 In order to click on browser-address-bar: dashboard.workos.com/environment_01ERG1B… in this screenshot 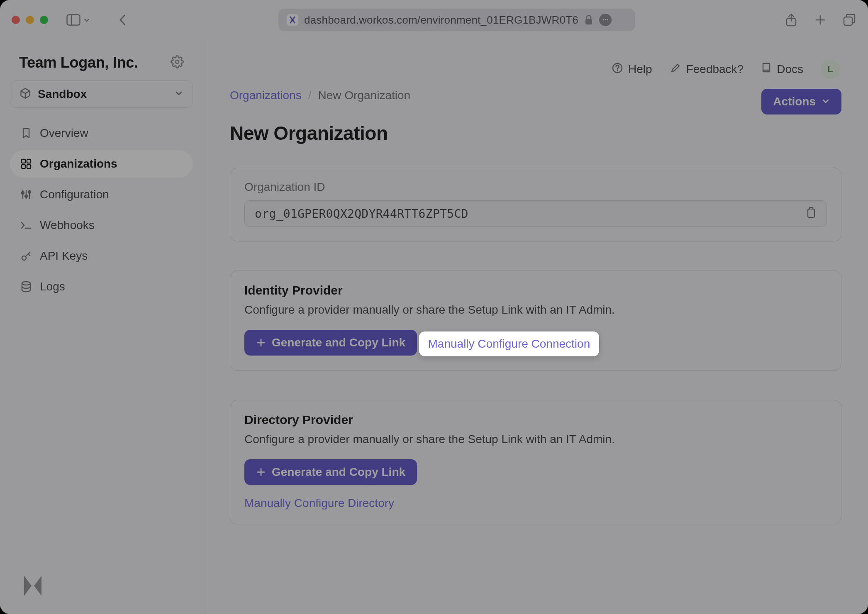, I will do `click(457, 20)`.